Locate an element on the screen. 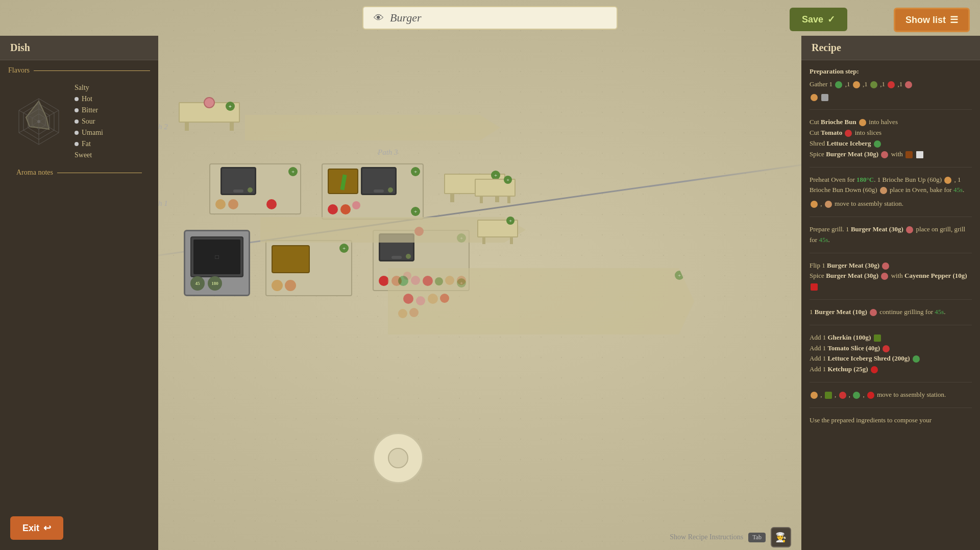 The image size is (980, 550). radar-chart is located at coordinates (39, 122).